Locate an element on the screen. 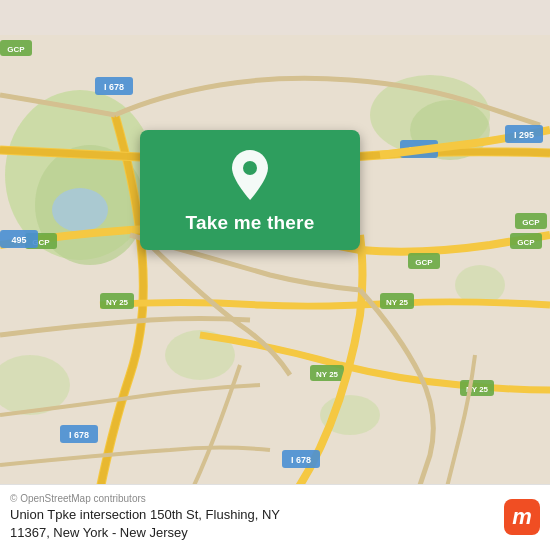 The width and height of the screenshot is (550, 550). take-me-there-button: Take me there is located at coordinates (250, 190).